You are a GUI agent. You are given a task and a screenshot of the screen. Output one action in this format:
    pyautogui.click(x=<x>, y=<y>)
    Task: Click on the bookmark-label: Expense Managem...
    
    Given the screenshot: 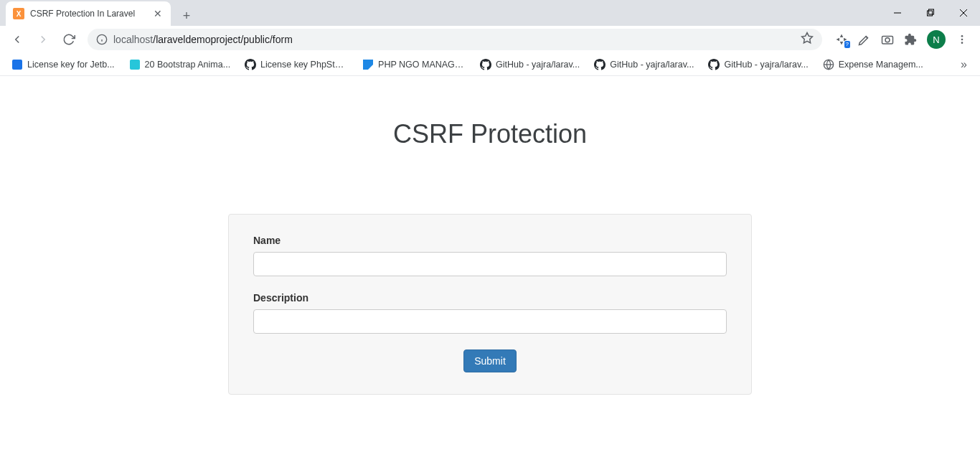 What is the action you would take?
    pyautogui.click(x=881, y=65)
    